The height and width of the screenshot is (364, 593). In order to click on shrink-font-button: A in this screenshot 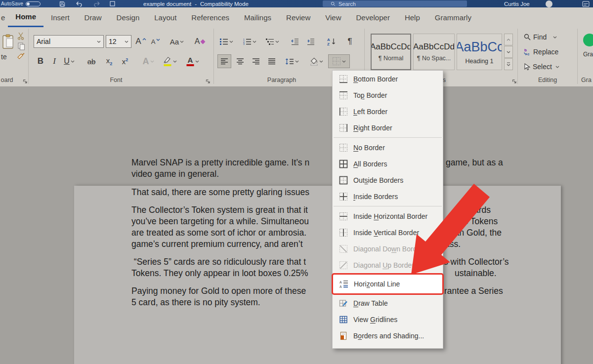, I will do `click(156, 41)`.